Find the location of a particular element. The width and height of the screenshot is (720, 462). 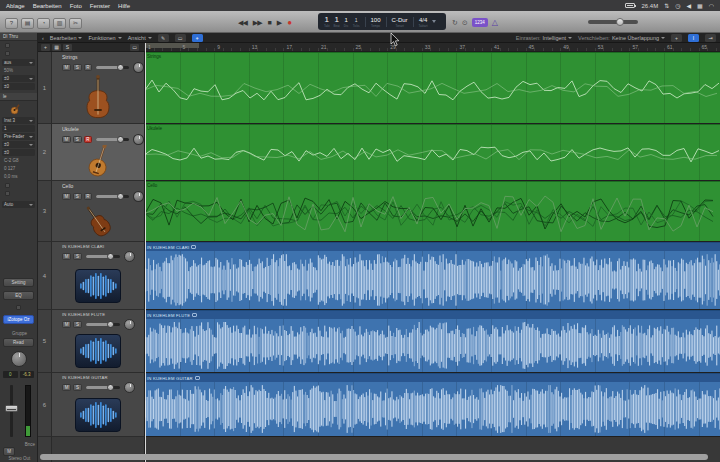

keyboard-icon: ▦ is located at coordinates (700, 6).